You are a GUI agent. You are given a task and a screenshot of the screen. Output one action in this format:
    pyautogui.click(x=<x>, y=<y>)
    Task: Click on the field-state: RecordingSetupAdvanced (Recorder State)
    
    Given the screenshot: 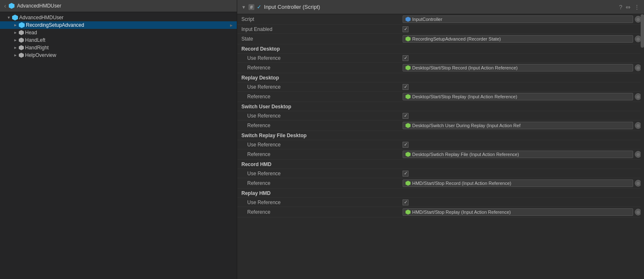 What is the action you would take?
    pyautogui.click(x=518, y=39)
    